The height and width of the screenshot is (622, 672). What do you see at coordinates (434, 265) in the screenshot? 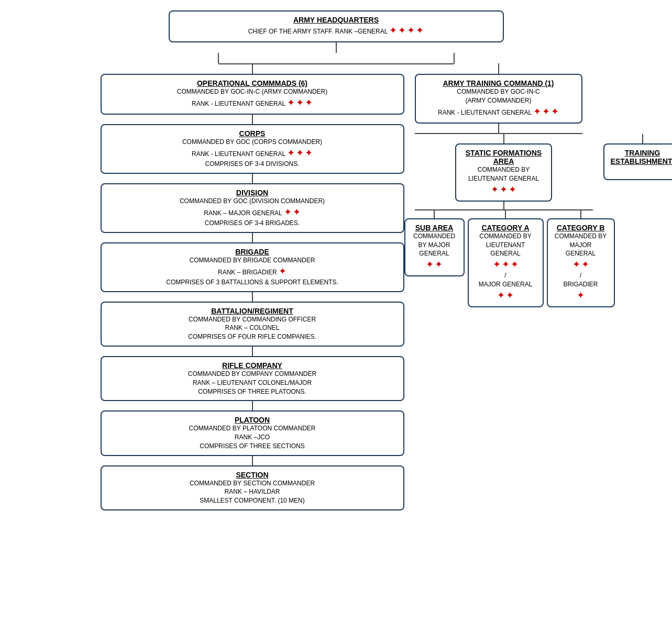
I see `sub-area-stars: ✦ ✦` at bounding box center [434, 265].